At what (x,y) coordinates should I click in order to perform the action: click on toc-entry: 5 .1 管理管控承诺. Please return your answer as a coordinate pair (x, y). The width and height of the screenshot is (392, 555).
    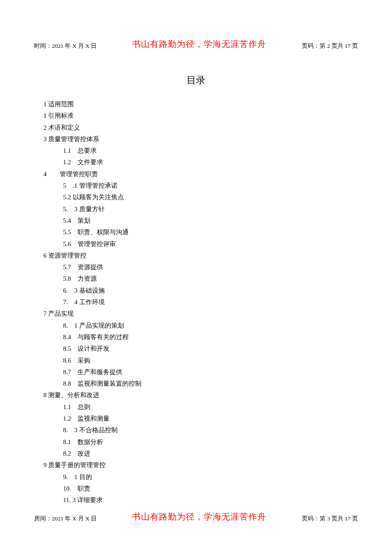
    Looking at the image, I should click on (210, 186).